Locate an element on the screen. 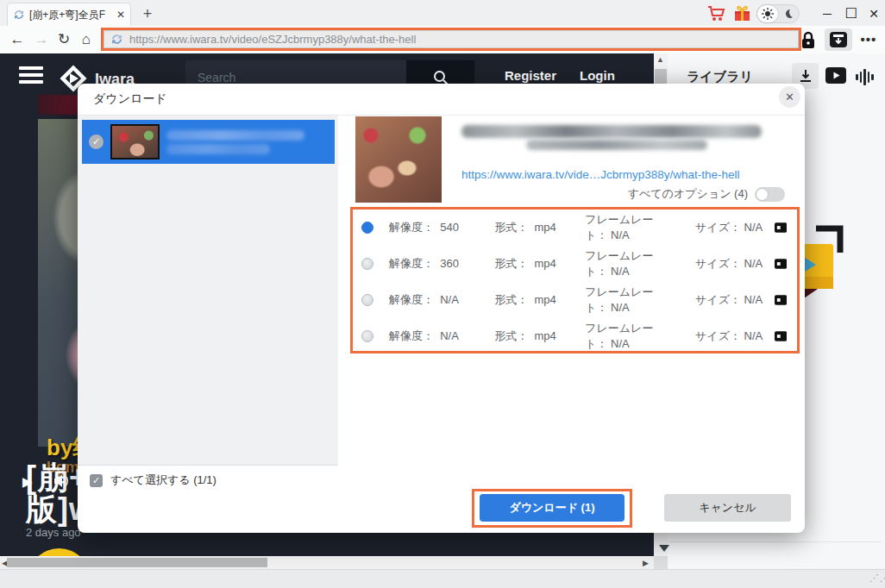 The image size is (885, 588). all-options-row: すべてのオプション (4) is located at coordinates (431, 194).